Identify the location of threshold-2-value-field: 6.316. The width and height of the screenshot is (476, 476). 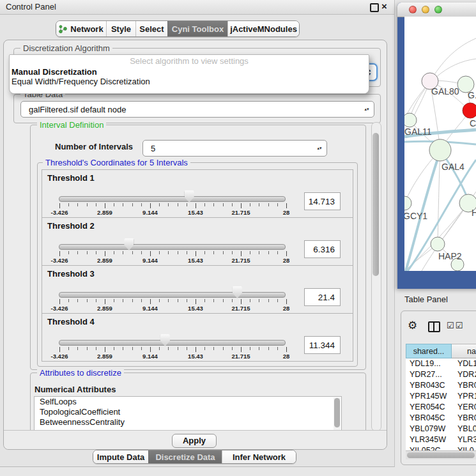
(322, 249).